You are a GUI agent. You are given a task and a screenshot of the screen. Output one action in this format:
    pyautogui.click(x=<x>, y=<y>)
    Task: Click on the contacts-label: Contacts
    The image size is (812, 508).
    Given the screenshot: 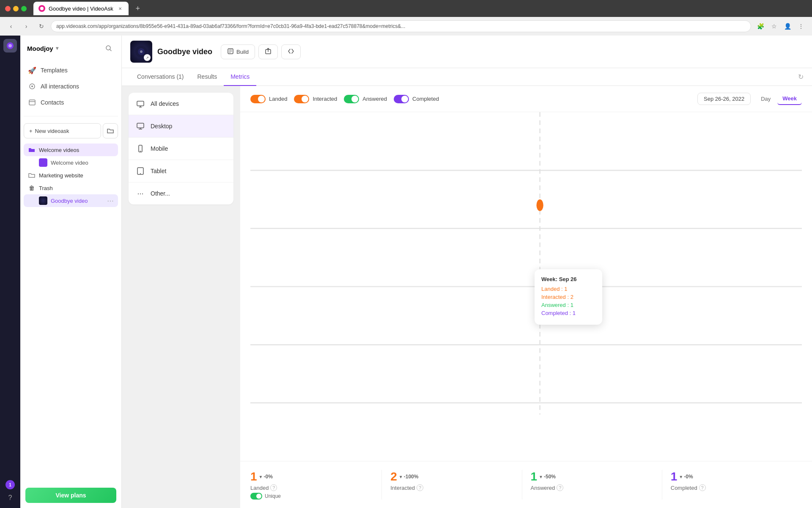 What is the action you would take?
    pyautogui.click(x=52, y=102)
    